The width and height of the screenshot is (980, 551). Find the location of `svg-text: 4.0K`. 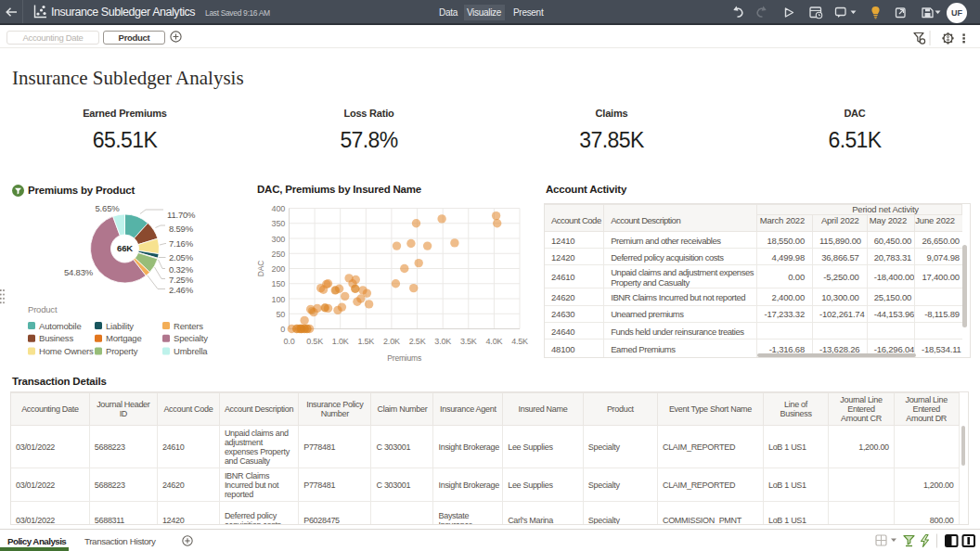

svg-text: 4.0K is located at coordinates (495, 341).